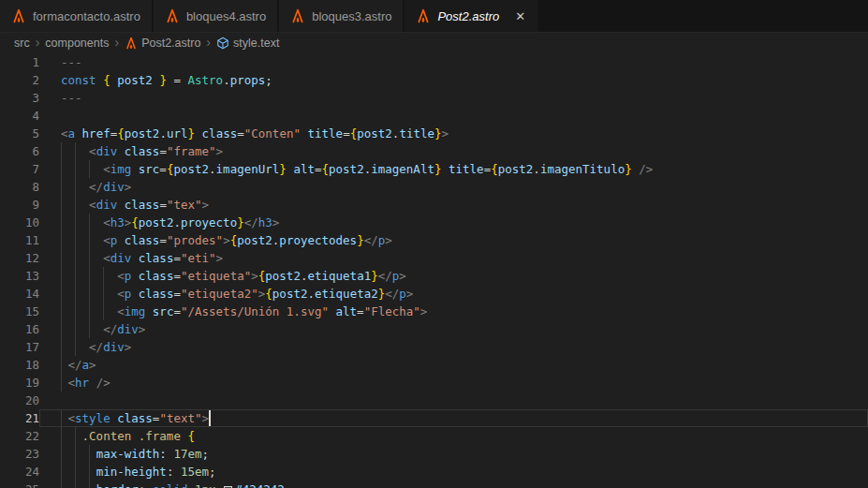 The width and height of the screenshot is (868, 488). Describe the element at coordinates (20, 223) in the screenshot. I see `line-number: 10` at that location.